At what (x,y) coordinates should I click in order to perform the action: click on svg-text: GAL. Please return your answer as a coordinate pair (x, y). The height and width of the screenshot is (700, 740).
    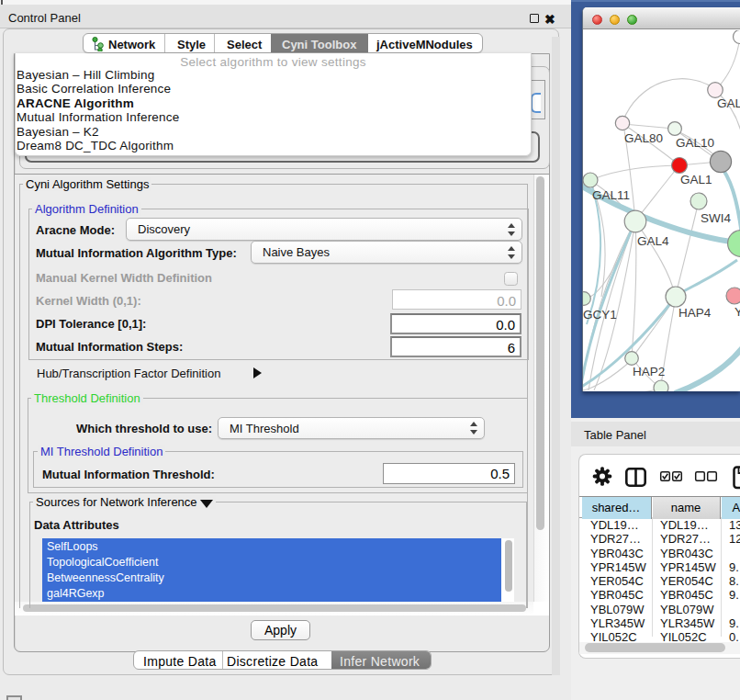
    Looking at the image, I should click on (729, 103).